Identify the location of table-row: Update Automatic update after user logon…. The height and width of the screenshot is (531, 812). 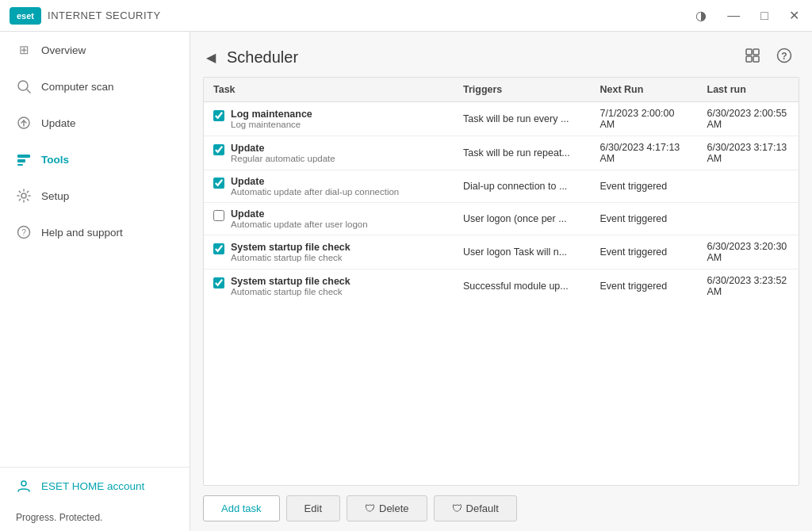
(501, 219).